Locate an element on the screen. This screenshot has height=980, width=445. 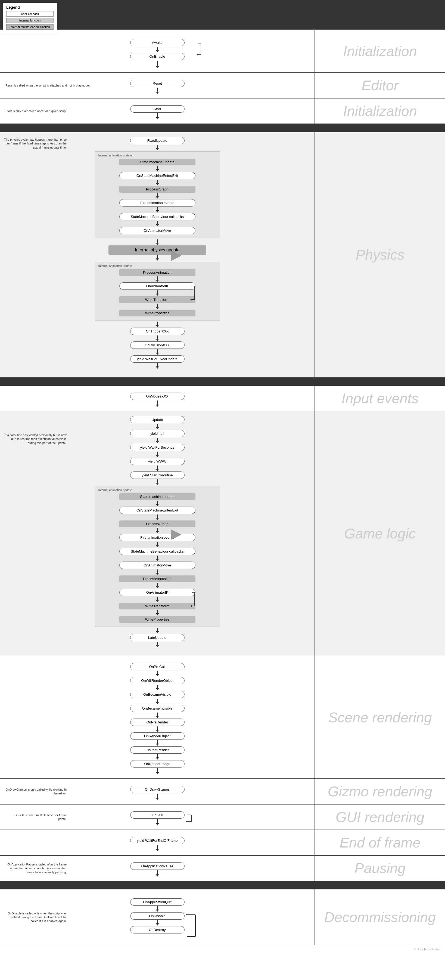
on-state-machine-enter-exit-1: OnStateMachineEnter/Exit is located at coordinates (157, 176).